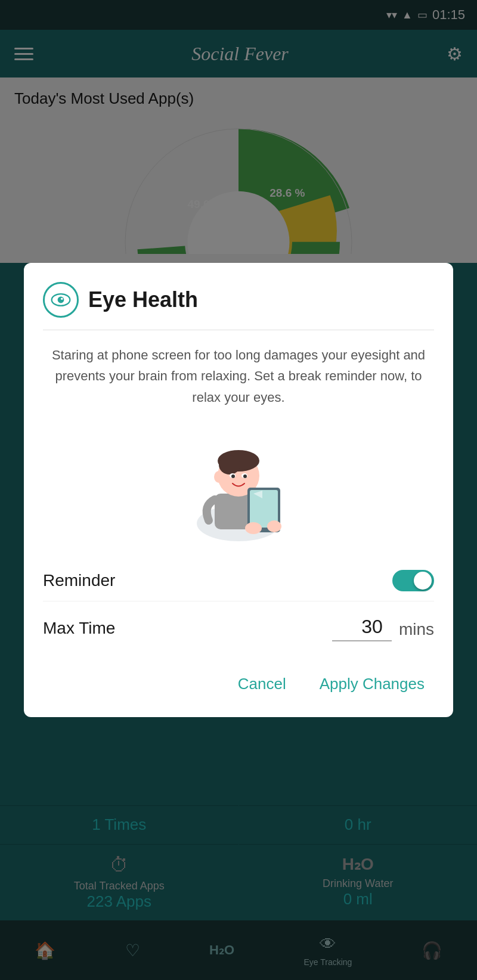 The height and width of the screenshot is (980, 477). I want to click on reminder-row: Reminder, so click(238, 581).